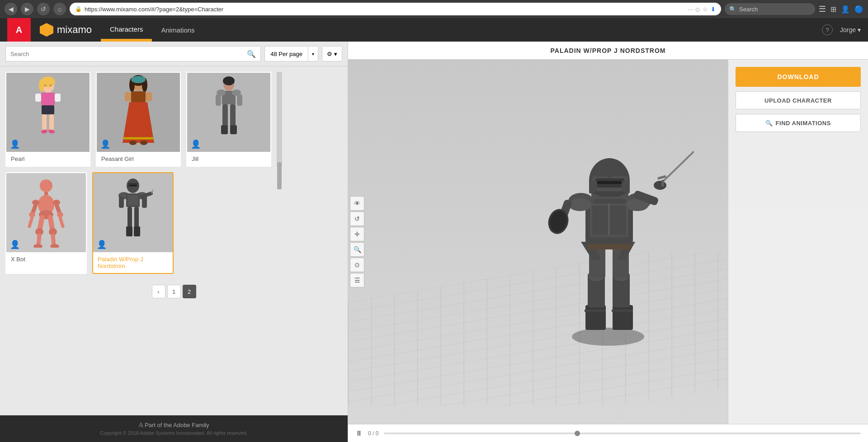 Image resolution: width=868 pixels, height=442 pixels. Describe the element at coordinates (577, 433) in the screenshot. I see `timeline-handle` at that location.